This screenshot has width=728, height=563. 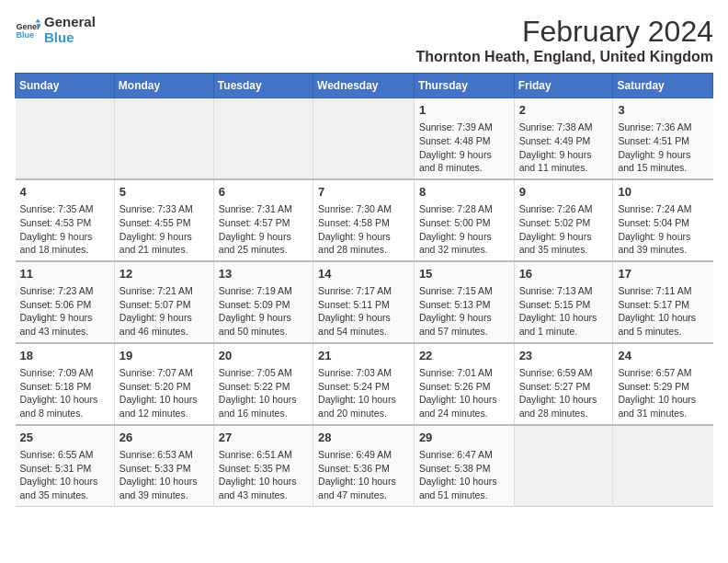 What do you see at coordinates (28, 30) in the screenshot?
I see `logo-icon: General Blue` at bounding box center [28, 30].